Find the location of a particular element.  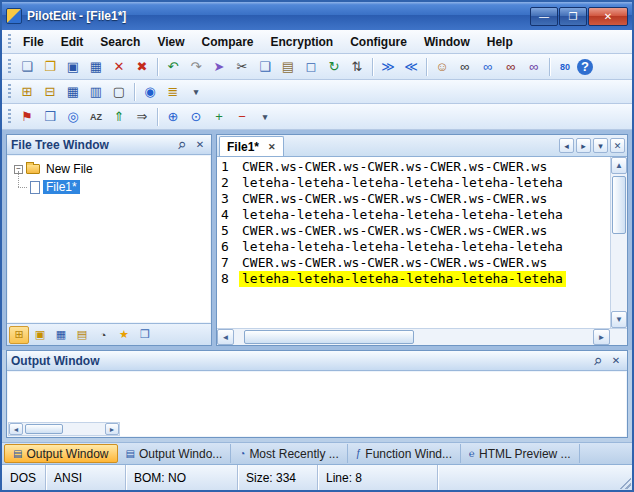

collapse-all-icon: − is located at coordinates (242, 117).